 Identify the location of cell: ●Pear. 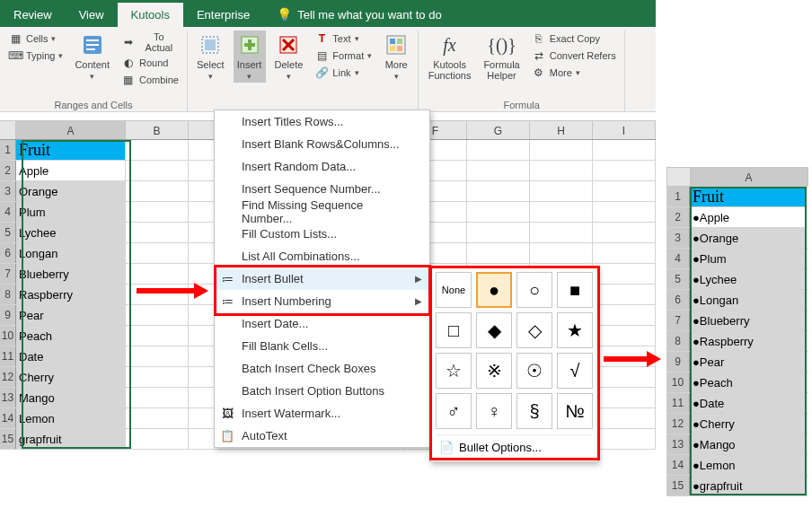
(748, 362).